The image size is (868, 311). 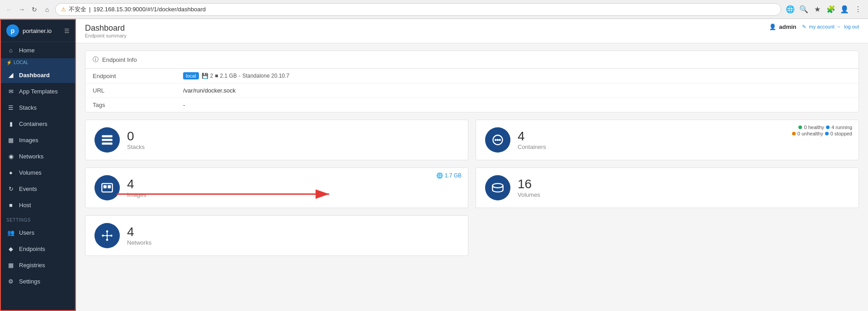 I want to click on sidebar-item-networks-label: Networks, so click(x=31, y=156).